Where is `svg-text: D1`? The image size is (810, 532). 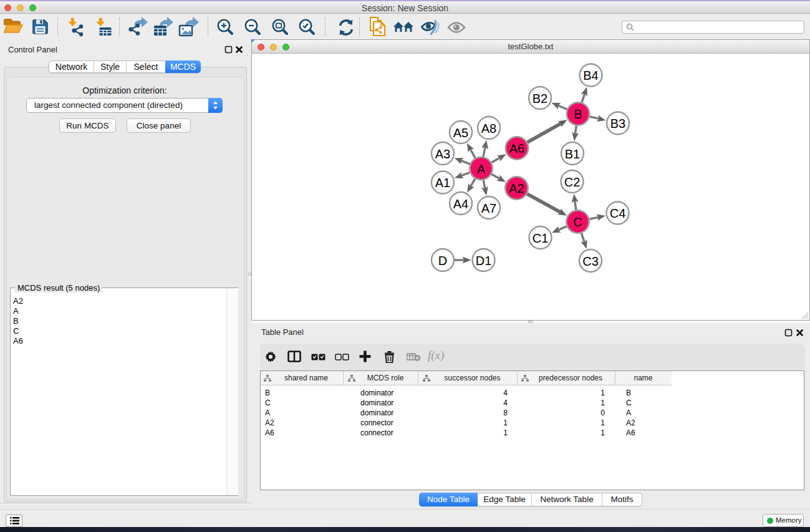 svg-text: D1 is located at coordinates (484, 261).